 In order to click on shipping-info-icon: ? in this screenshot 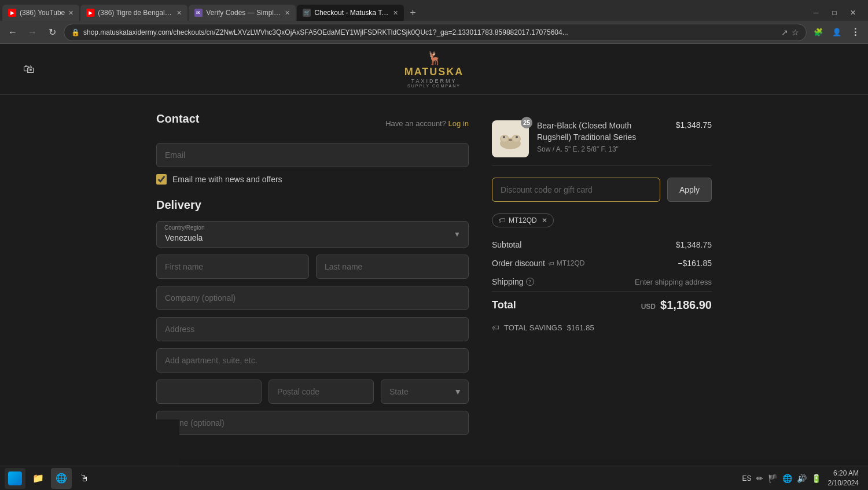, I will do `click(530, 282)`.